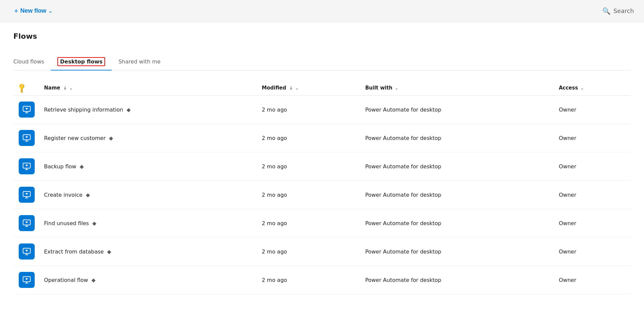 The image size is (644, 334). I want to click on page-title: Flows, so click(25, 36).